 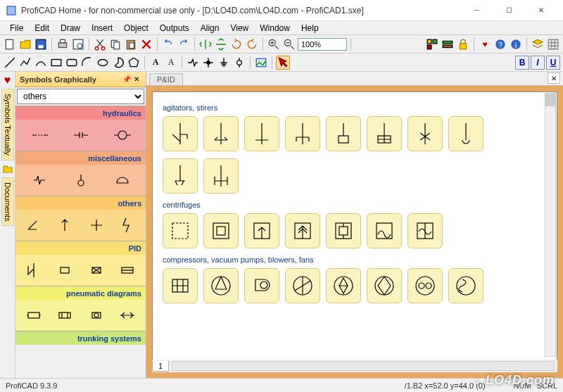 What do you see at coordinates (156, 63) in the screenshot?
I see `text-icon: A` at bounding box center [156, 63].